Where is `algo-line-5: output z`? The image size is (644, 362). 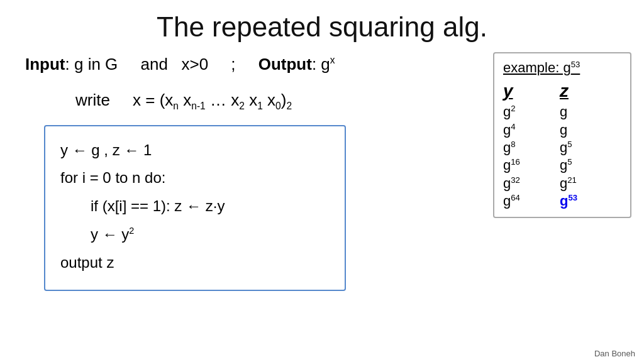 algo-line-5: output z is located at coordinates (195, 263).